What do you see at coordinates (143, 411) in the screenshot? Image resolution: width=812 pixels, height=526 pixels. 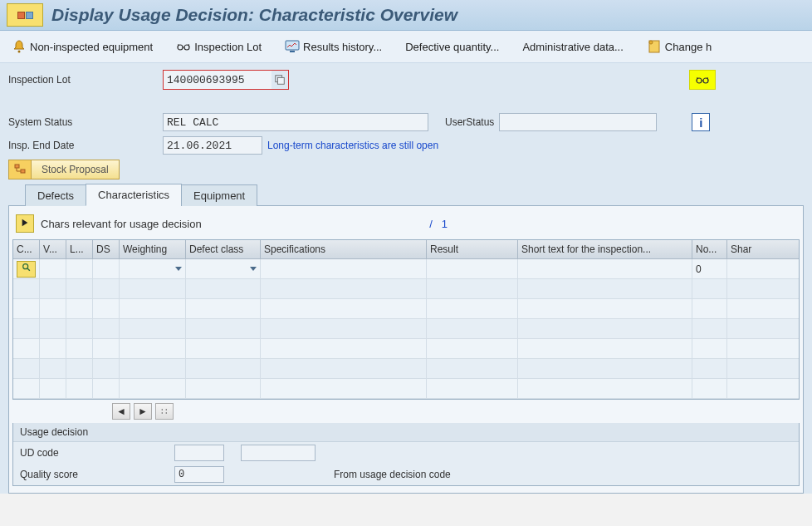 I see `chevron-right-icon: ►` at bounding box center [143, 411].